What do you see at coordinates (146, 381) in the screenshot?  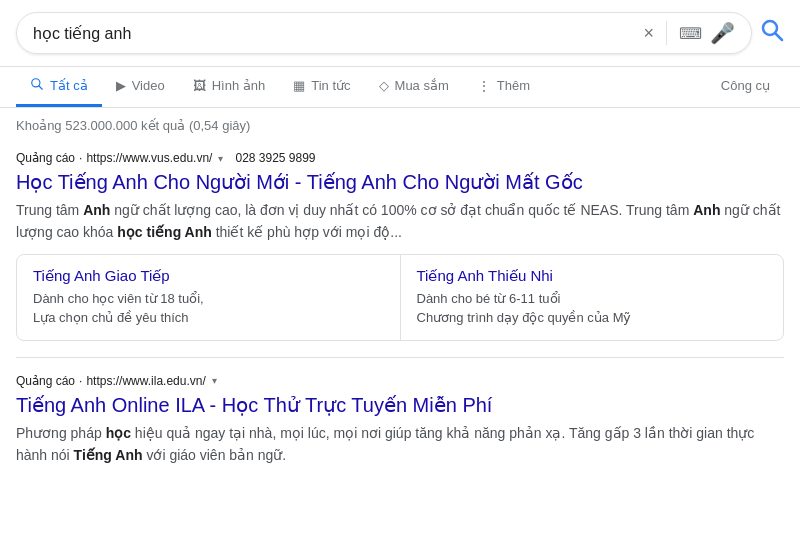 I see `ad-url-2: https://www.ila.edu.vn/` at bounding box center [146, 381].